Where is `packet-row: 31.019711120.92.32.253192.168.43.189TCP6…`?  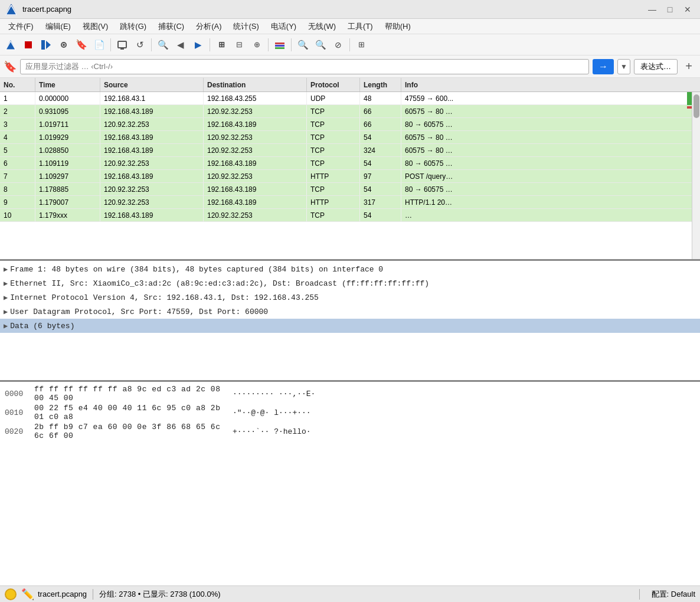 packet-row: 31.019711120.92.32.253192.168.43.189TCP6… is located at coordinates (350, 125).